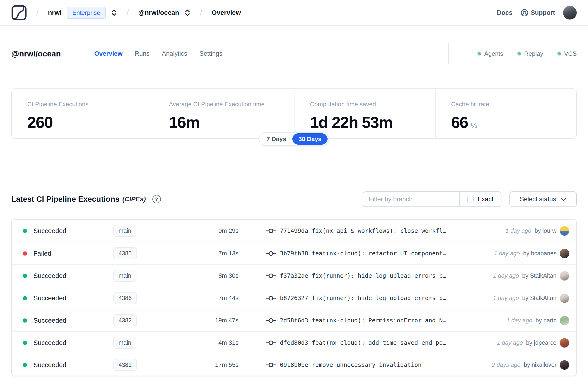 The height and width of the screenshot is (380, 588). I want to click on exact-label: Exact, so click(486, 199).